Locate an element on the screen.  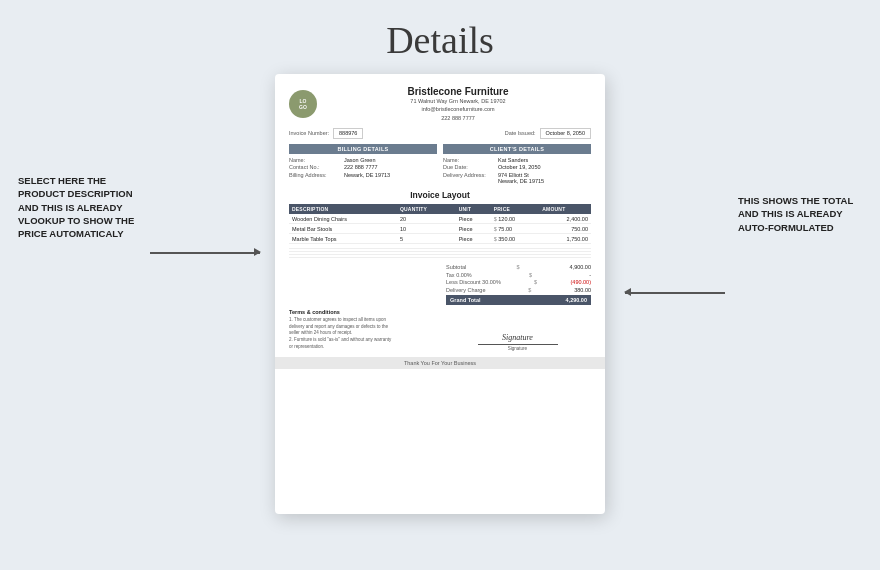
client-delivery-line: Delivery Address: 974 Elliott St Newark,… is located at coordinates (517, 178).